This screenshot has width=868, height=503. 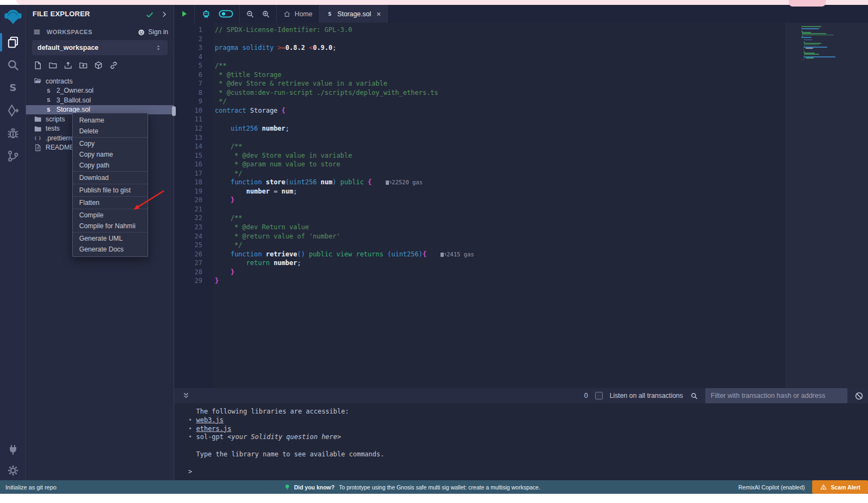 I want to click on git-init-status: Initialize as git repo, so click(x=31, y=487).